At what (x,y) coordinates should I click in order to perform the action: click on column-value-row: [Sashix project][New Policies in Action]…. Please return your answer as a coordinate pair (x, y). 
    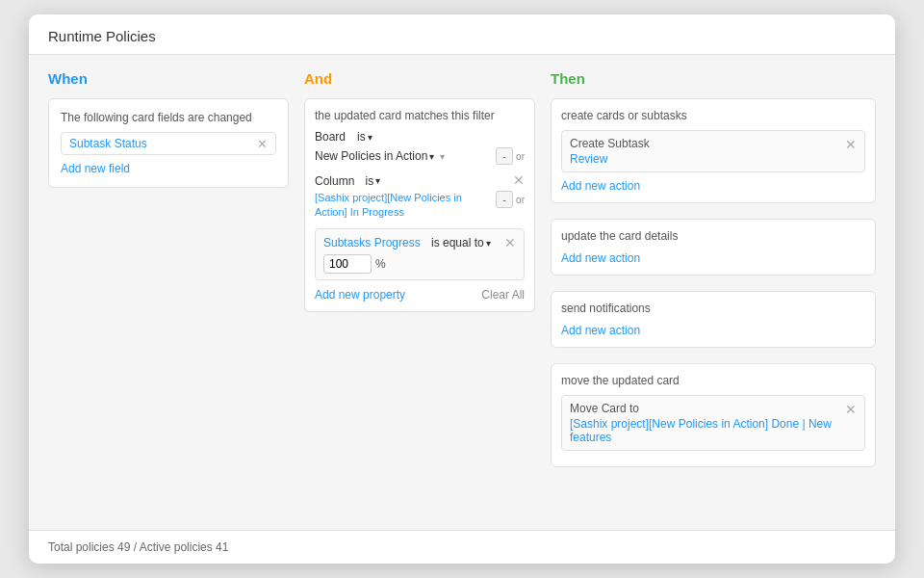
    Looking at the image, I should click on (420, 206).